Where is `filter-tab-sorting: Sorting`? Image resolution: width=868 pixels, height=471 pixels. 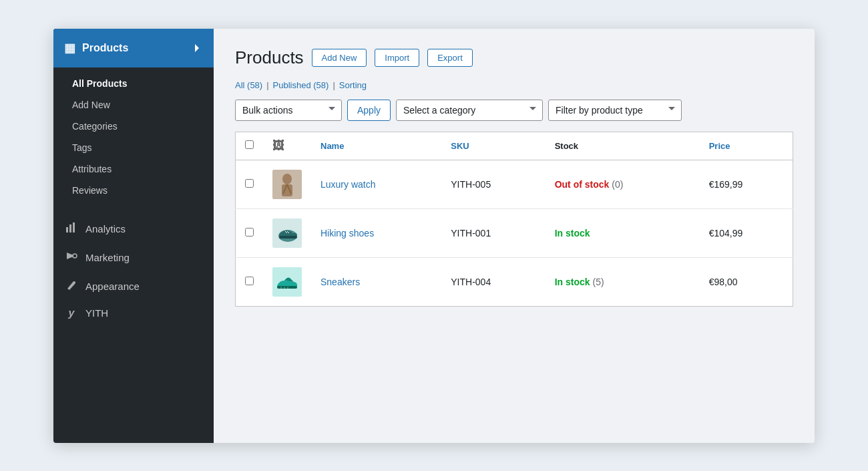 filter-tab-sorting: Sorting is located at coordinates (353, 86).